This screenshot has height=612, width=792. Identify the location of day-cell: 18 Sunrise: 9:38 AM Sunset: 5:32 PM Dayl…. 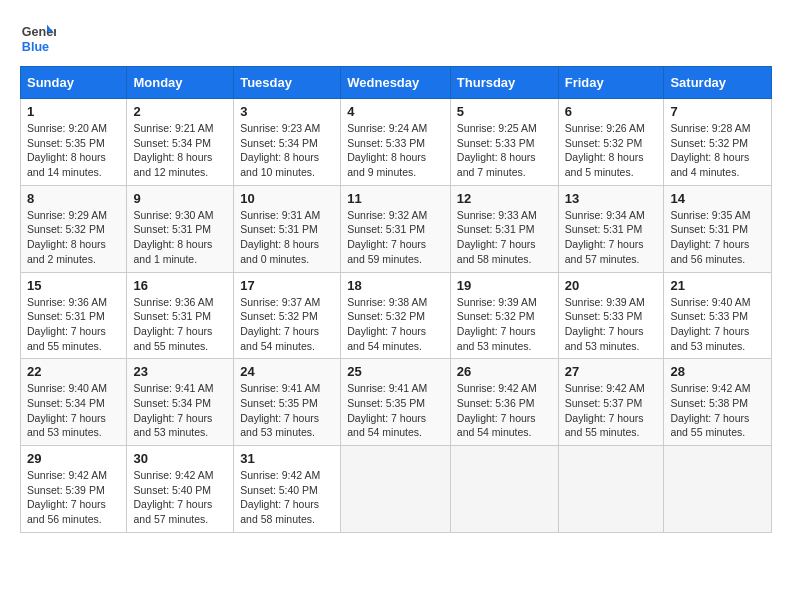
(396, 316).